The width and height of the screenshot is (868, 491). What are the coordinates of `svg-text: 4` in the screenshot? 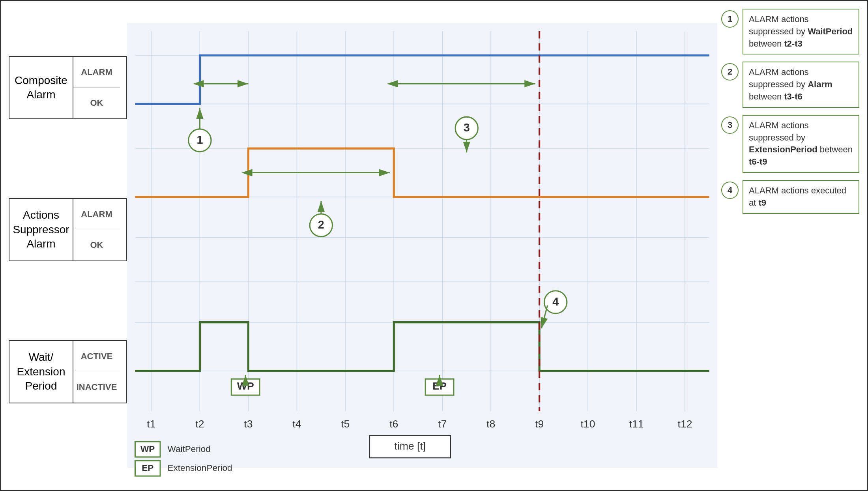 It's located at (556, 302).